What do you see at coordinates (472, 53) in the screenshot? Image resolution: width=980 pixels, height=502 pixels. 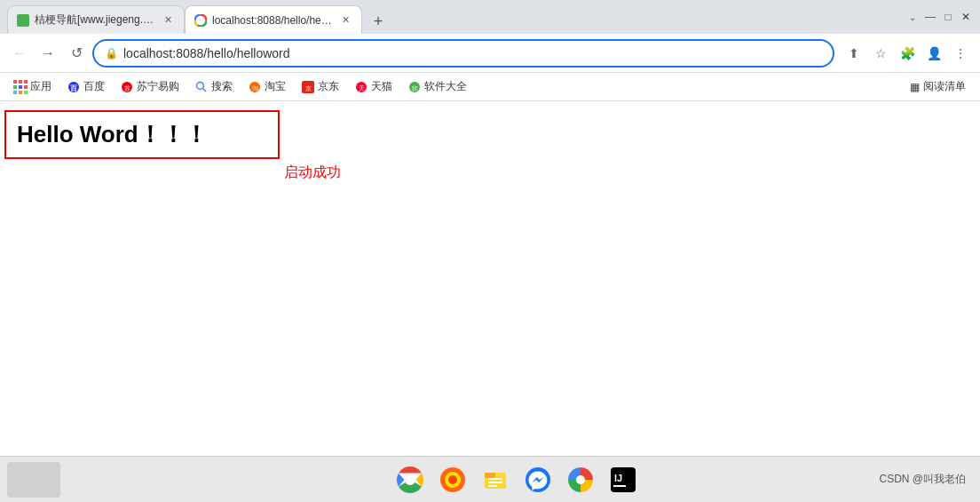 I see `address-input` at bounding box center [472, 53].